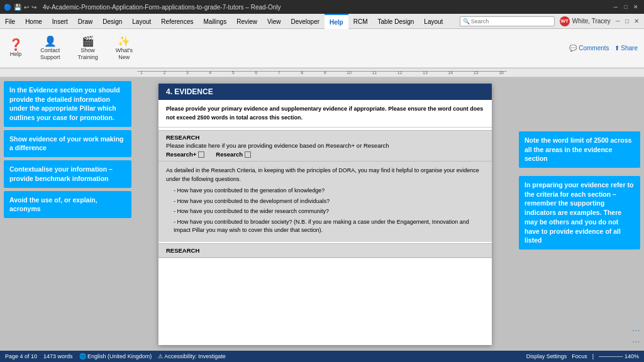  What do you see at coordinates (565, 21) in the screenshot?
I see `user-avatar: WT` at bounding box center [565, 21].